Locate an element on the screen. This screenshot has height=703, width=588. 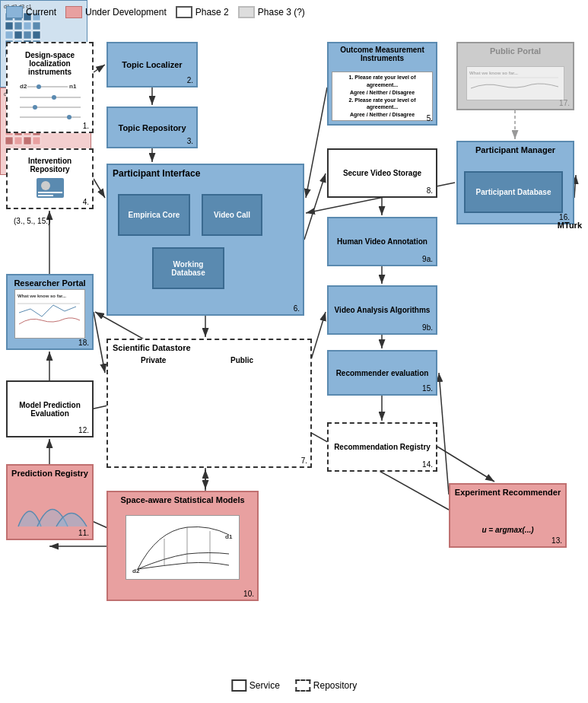
video-call-box: Video Call is located at coordinates (232, 215).